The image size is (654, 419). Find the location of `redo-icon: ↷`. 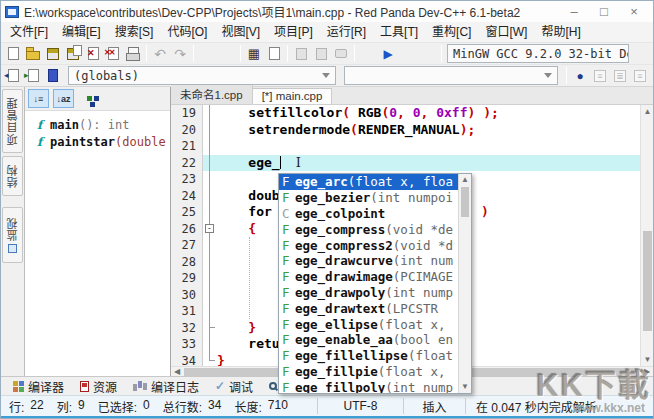

redo-icon: ↷ is located at coordinates (180, 54).